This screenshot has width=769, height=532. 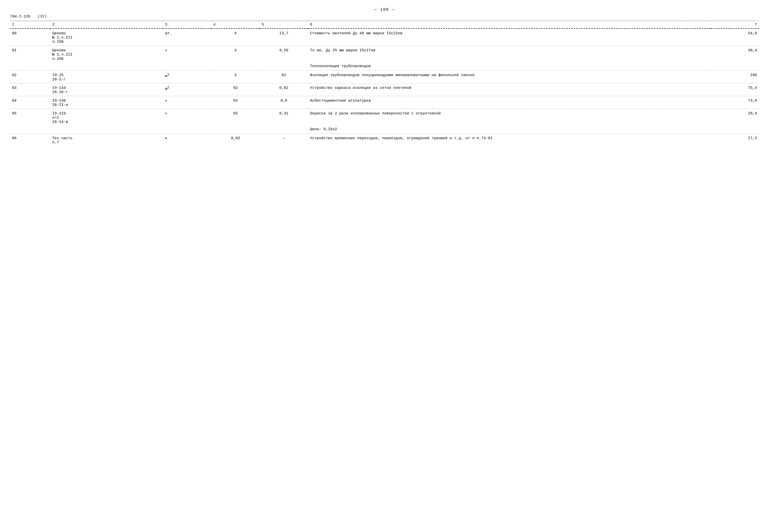 I want to click on row-value: 38,4, so click(x=735, y=54).